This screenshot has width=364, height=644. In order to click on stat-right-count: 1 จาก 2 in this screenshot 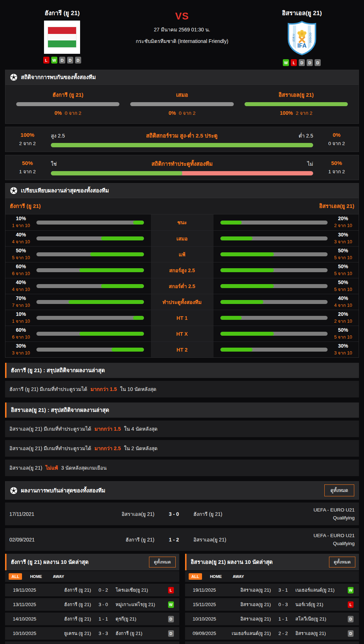, I will do `click(337, 171)`.